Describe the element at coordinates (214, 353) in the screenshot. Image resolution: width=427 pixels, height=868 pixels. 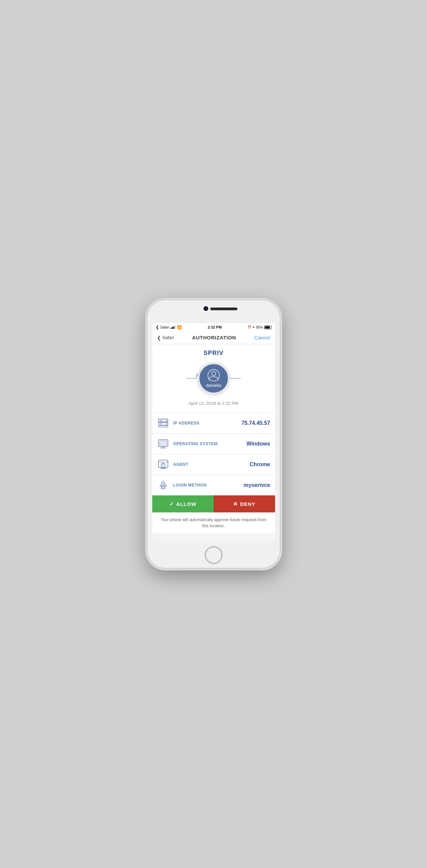
I see `brand-name: SPRIV` at that location.